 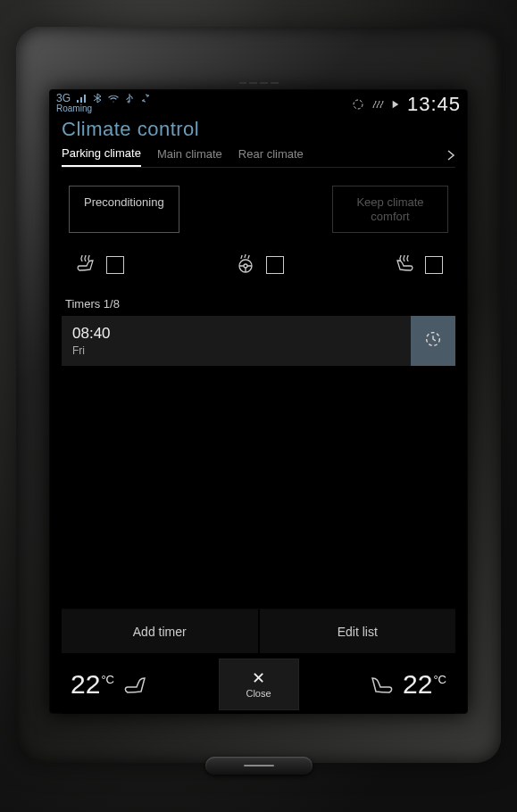 I want to click on close-icon: ✕, so click(x=259, y=678).